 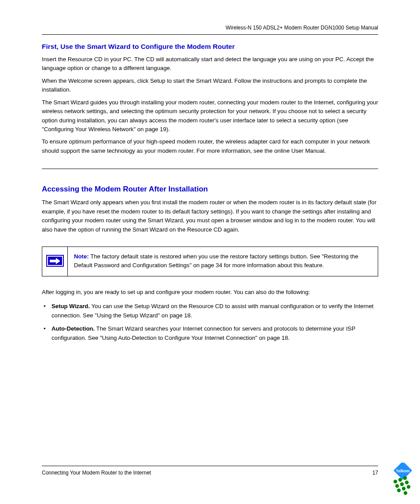 I want to click on note-text: The factory default state is restored wh…, so click(x=216, y=261).